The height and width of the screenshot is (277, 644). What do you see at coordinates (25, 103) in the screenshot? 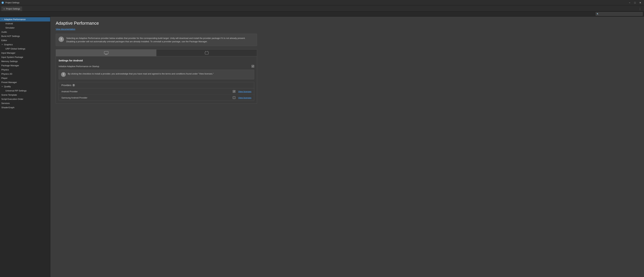
I see `sidebar-item-services: Services` at bounding box center [25, 103].